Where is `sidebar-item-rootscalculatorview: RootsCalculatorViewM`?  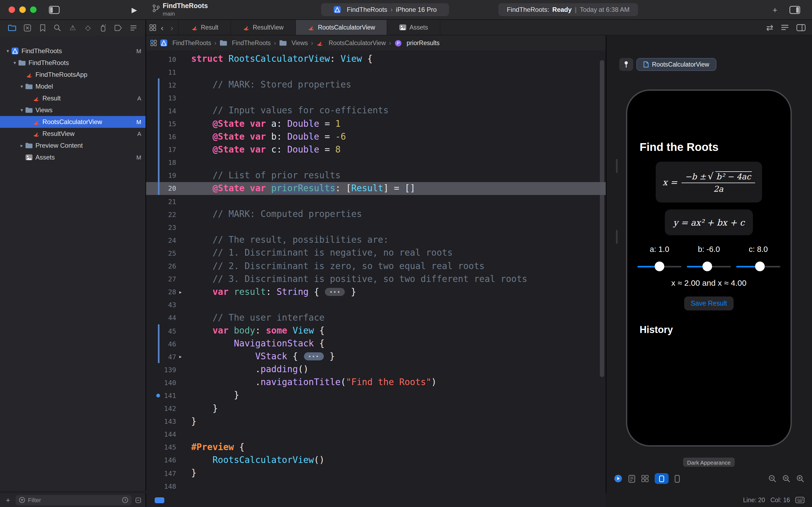
sidebar-item-rootscalculatorview: RootsCalculatorViewM is located at coordinates (73, 122).